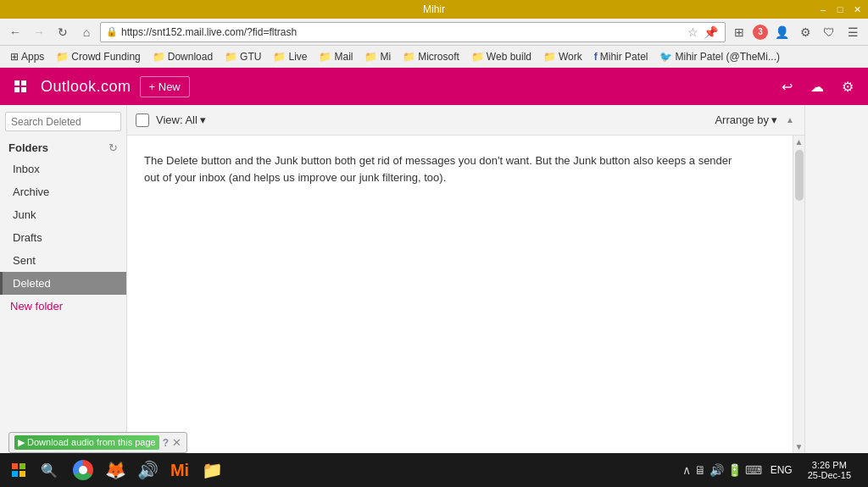 The image size is (868, 487). Describe the element at coordinates (63, 261) in the screenshot. I see `folder-sent: Sent` at that location.